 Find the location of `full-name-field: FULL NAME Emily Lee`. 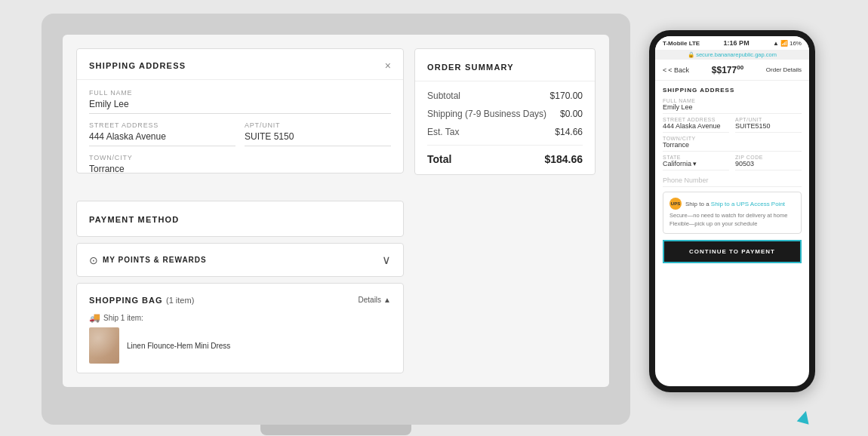

full-name-field: FULL NAME Emily Lee is located at coordinates (240, 101).